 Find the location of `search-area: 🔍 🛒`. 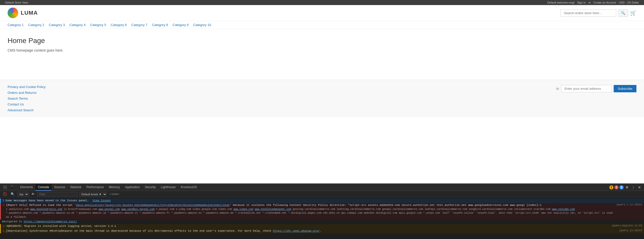

search-area: 🔍 🛒 is located at coordinates (599, 13).